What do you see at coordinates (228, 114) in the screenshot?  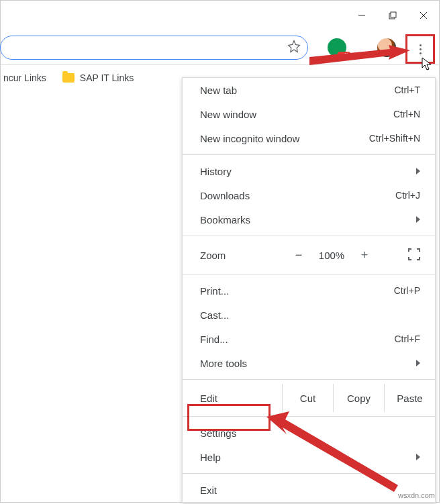 I see `menu-label: New window` at bounding box center [228, 114].